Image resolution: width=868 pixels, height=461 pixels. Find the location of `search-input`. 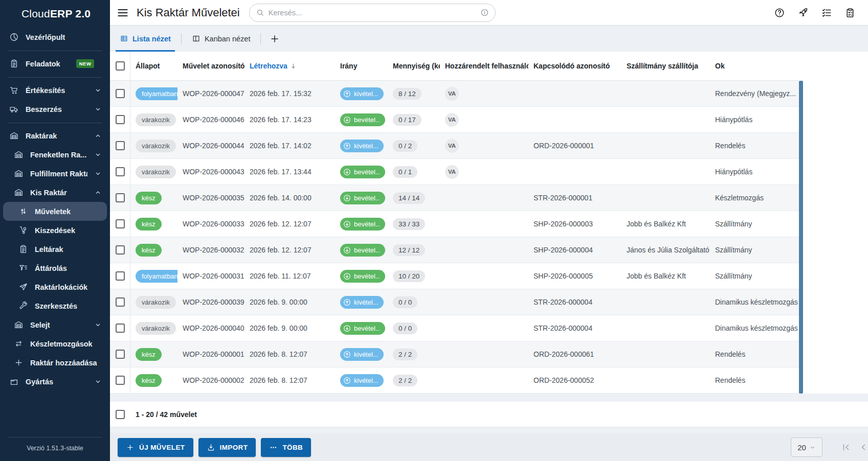

search-input is located at coordinates (372, 13).